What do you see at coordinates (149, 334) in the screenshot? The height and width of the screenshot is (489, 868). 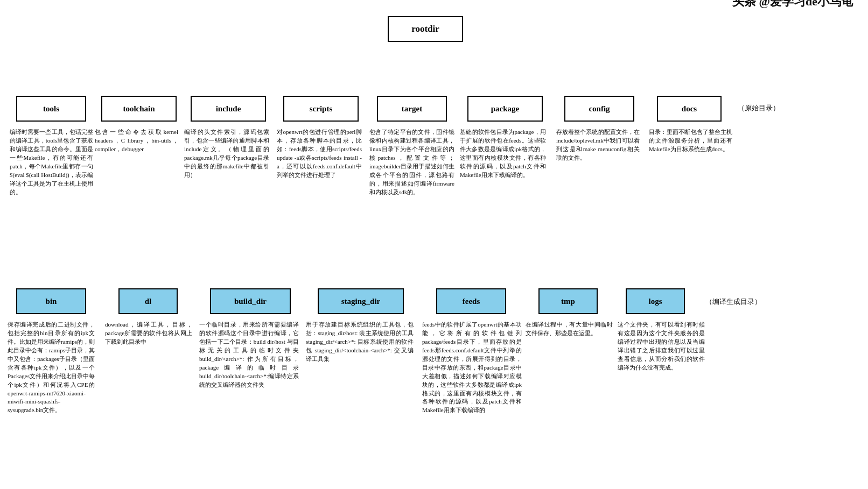 I see `dl-desc: download，编译工具，目标，package所需要的软件包将从网上下载到此目…` at bounding box center [149, 334].